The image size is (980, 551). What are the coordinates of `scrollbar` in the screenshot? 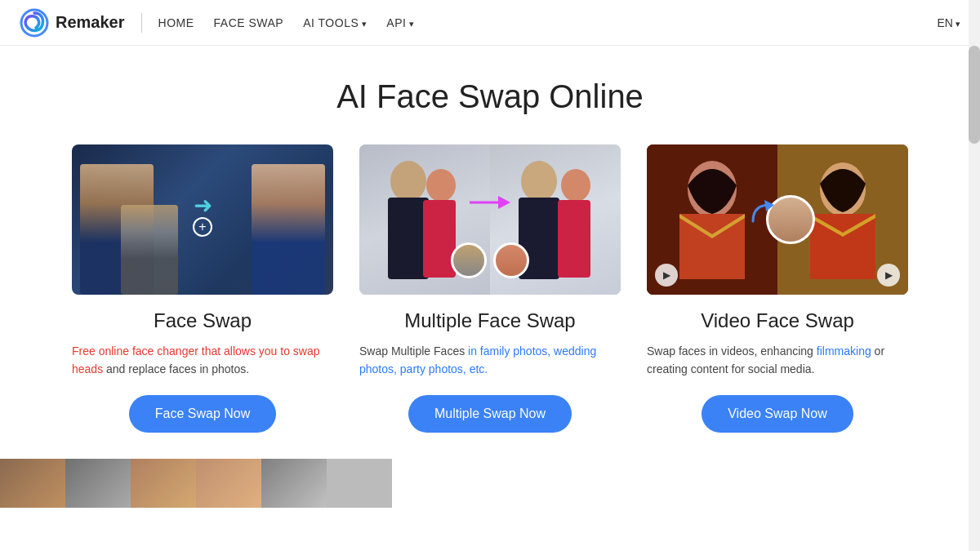 It's located at (974, 276).